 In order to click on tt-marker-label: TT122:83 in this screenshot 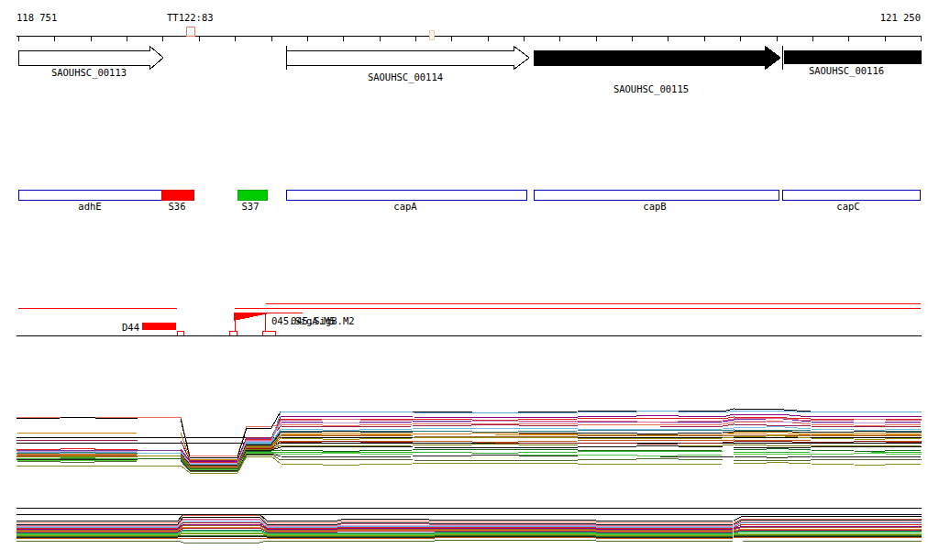, I will do `click(191, 17)`.